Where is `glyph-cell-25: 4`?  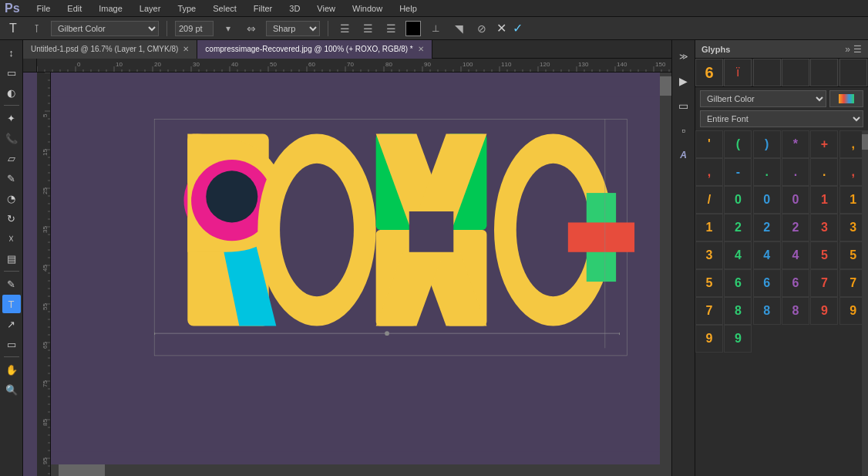 glyph-cell-25: 4 is located at coordinates (738, 255).